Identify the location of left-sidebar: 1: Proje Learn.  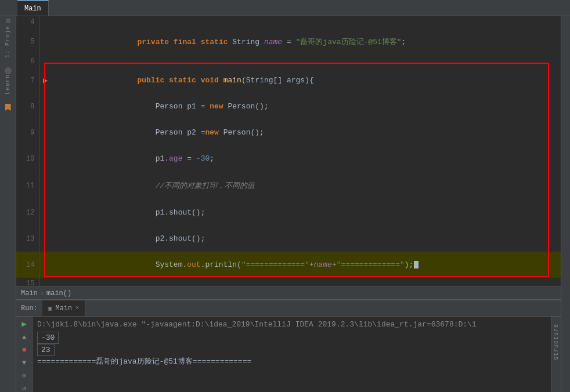
(8, 204).